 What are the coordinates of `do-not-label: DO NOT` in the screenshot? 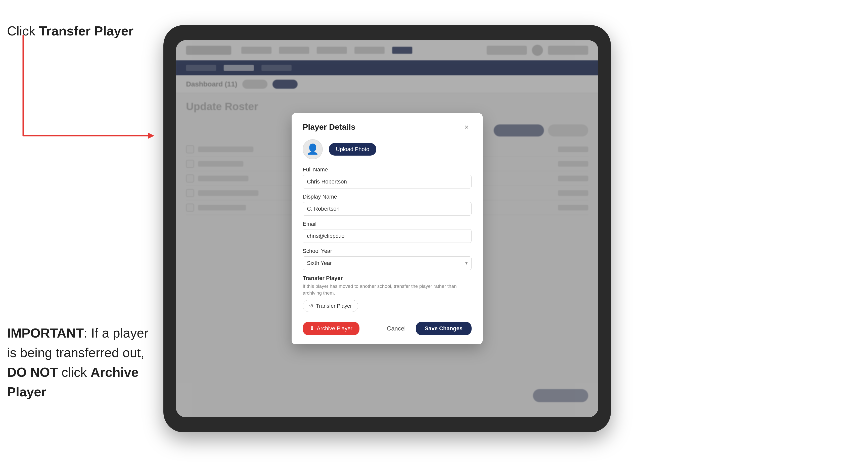 It's located at (32, 372).